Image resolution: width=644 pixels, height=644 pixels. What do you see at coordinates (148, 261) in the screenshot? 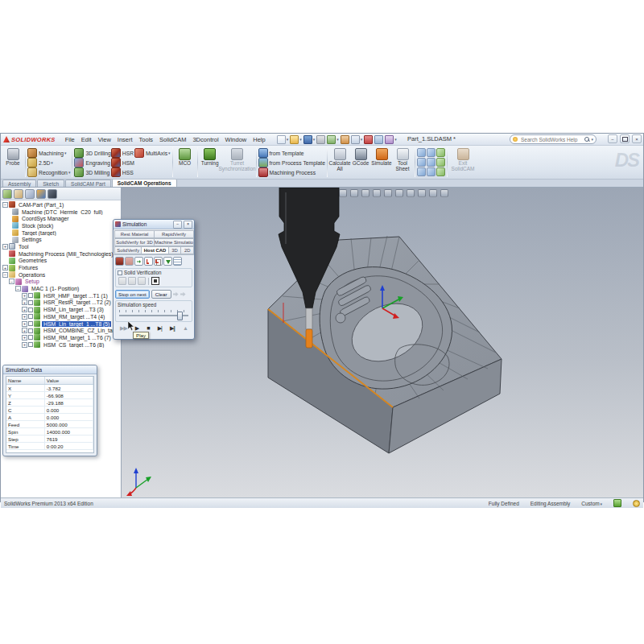
I see `show-target-icon` at bounding box center [148, 261].